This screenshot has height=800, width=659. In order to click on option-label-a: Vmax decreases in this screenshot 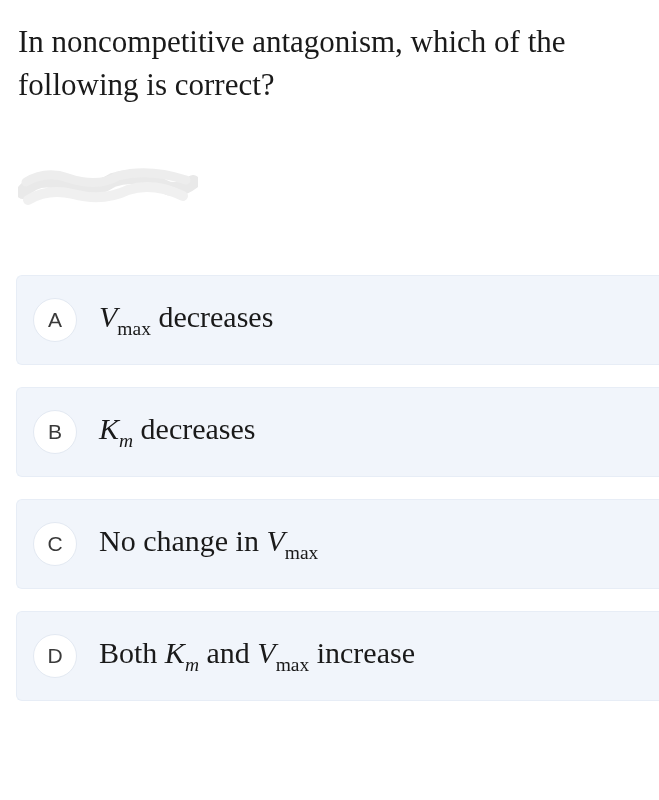, I will do `click(186, 320)`.